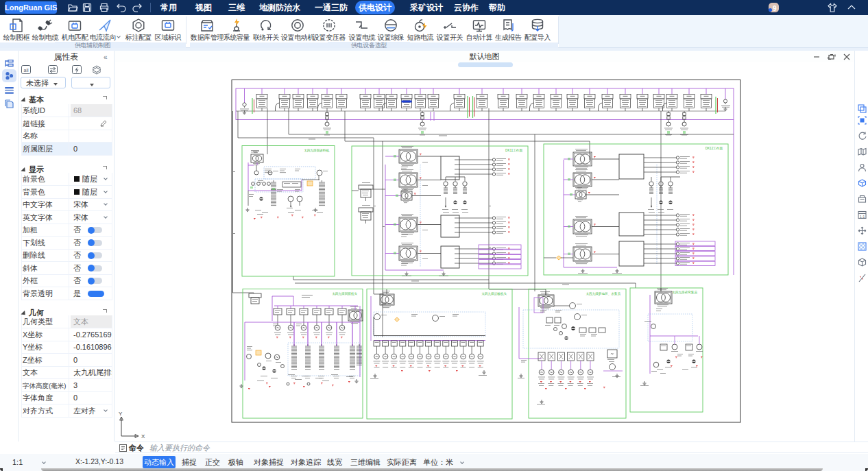 Image resolution: width=868 pixels, height=471 pixels. What do you see at coordinates (317, 151) in the screenshot?
I see `svg-text: 太四九煤掘进料机` at bounding box center [317, 151].